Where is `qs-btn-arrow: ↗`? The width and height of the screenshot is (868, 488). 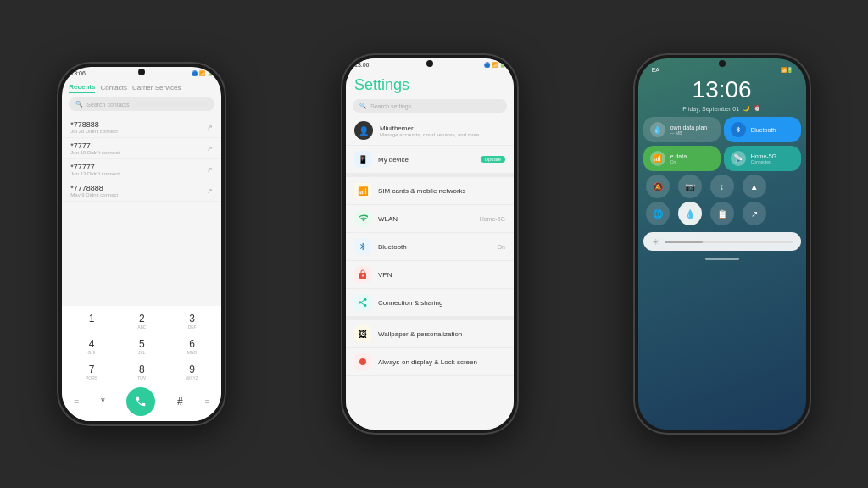
qs-btn-arrow: ↗ is located at coordinates (754, 214).